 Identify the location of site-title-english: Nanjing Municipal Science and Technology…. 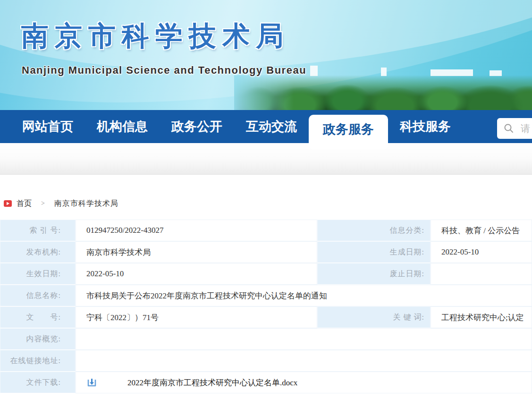
(164, 70).